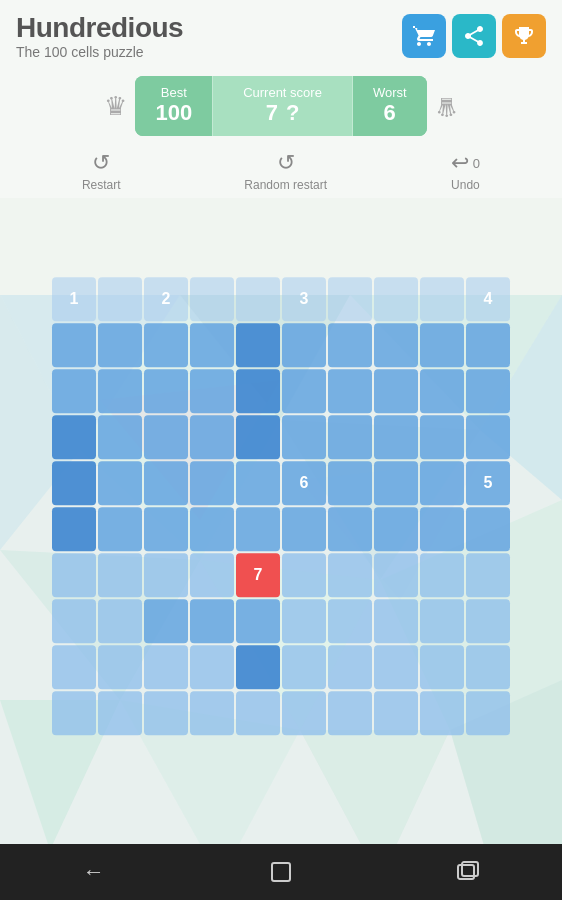 The height and width of the screenshot is (900, 562). Describe the element at coordinates (488, 529) in the screenshot. I see `cell-r5c9` at that location.